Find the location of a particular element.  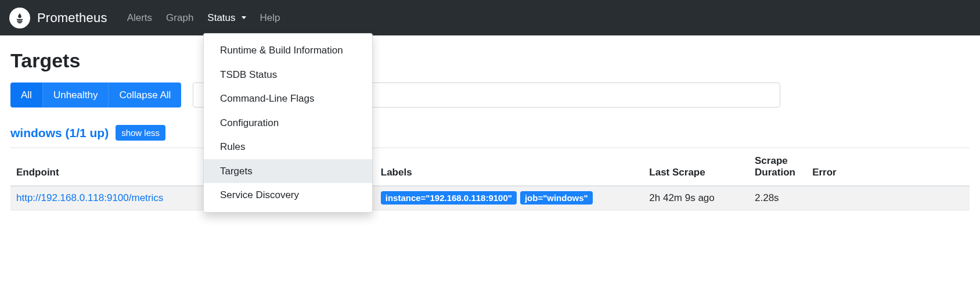

label-badge: job="windows" is located at coordinates (556, 198).